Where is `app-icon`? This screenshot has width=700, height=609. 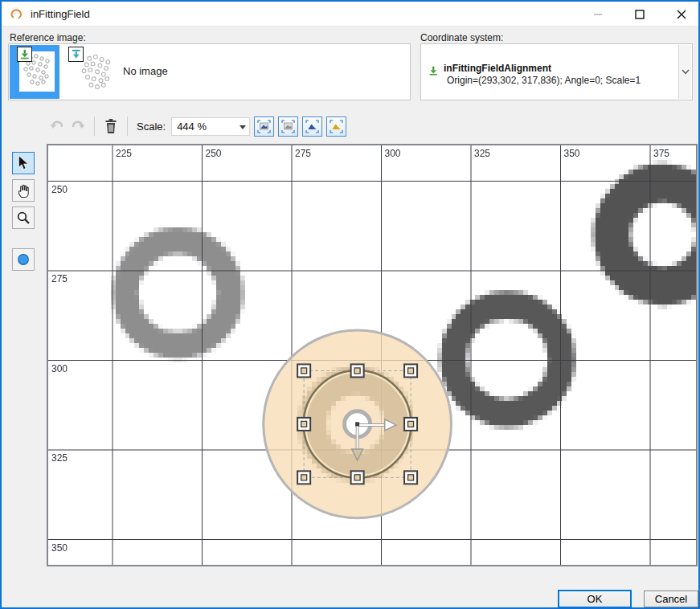 app-icon is located at coordinates (18, 14).